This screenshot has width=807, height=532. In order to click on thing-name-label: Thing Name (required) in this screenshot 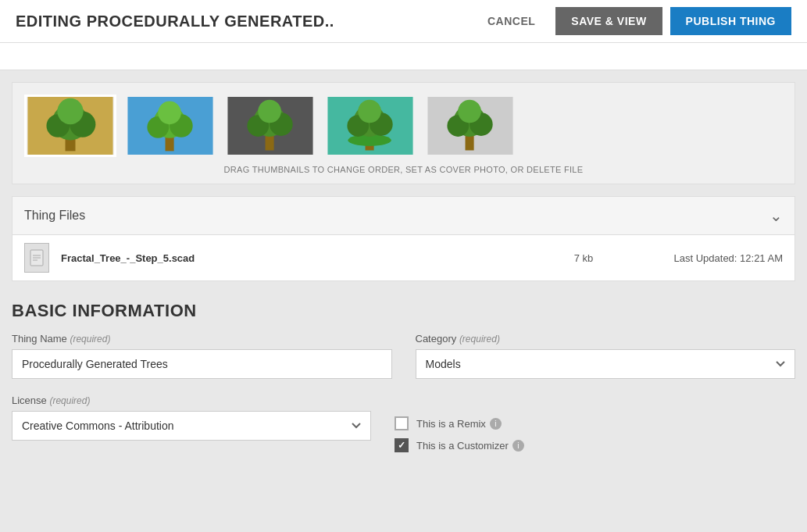, I will do `click(202, 339)`.